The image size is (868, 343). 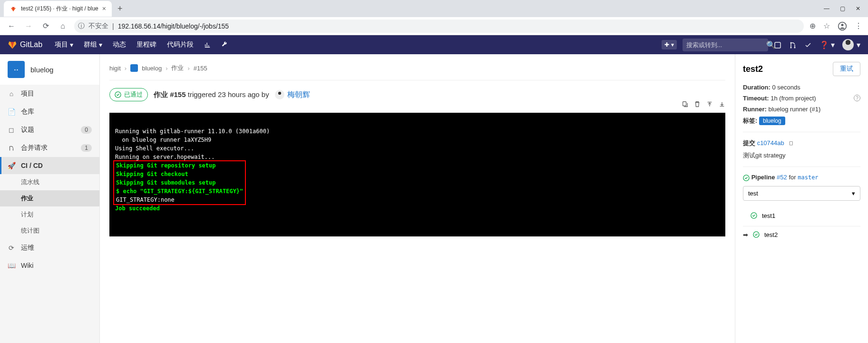 I want to click on nav-milestones: 里程碑, so click(x=146, y=45).